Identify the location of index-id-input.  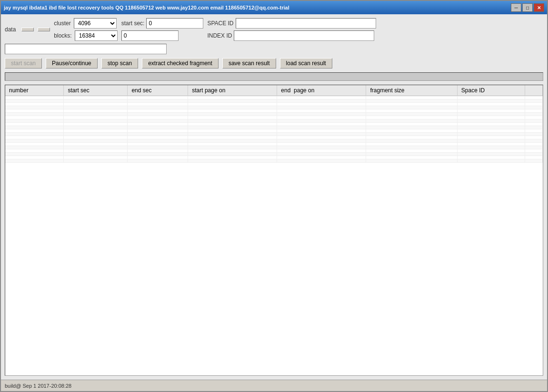
(304, 36).